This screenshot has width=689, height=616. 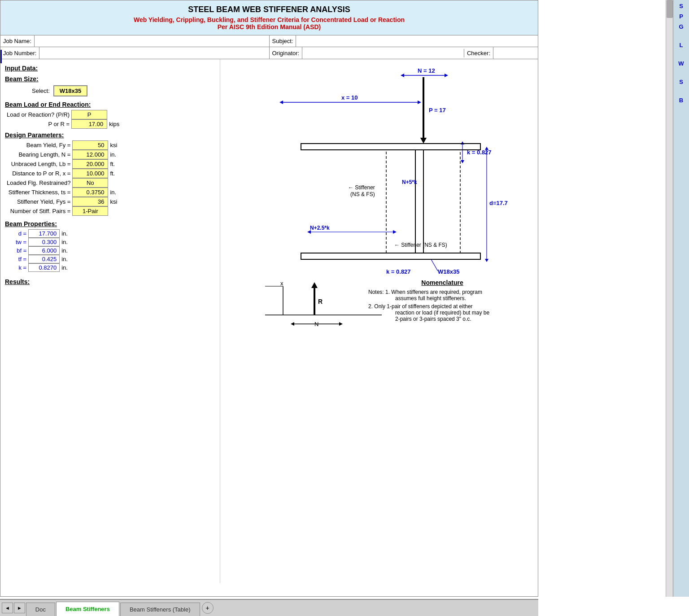 I want to click on beam-size-row: Select: W18x35, so click(x=124, y=91).